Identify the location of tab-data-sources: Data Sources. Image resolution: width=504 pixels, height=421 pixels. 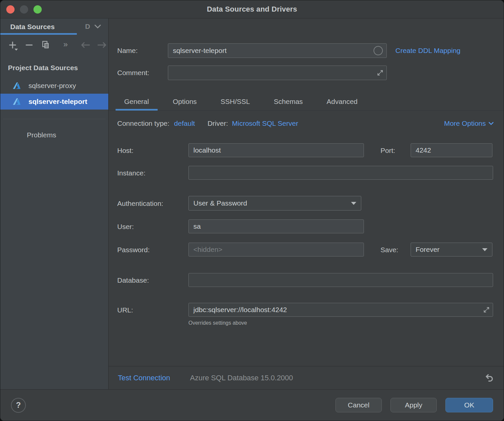
(32, 27).